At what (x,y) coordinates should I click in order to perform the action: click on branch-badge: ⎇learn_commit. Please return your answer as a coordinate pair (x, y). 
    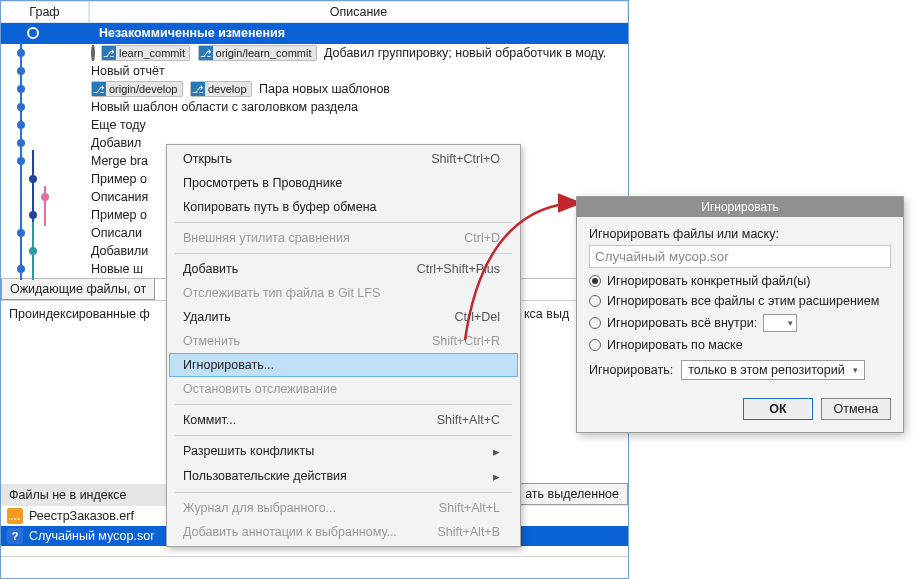
    Looking at the image, I should click on (146, 53).